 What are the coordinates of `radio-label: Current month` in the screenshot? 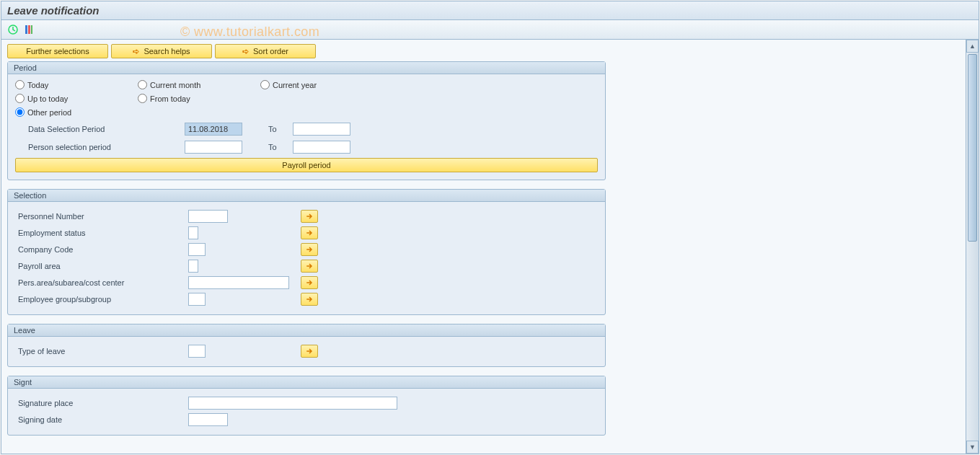 It's located at (175, 85).